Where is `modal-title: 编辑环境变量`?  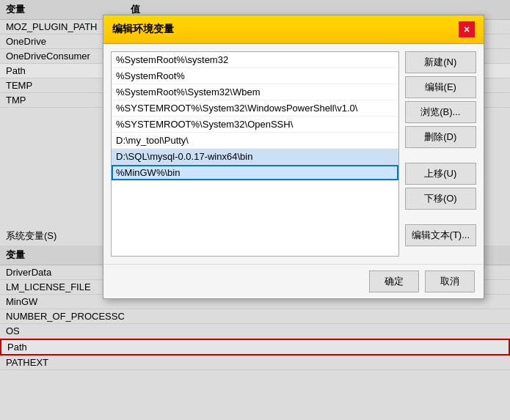 modal-title: 编辑环境变量 is located at coordinates (143, 29).